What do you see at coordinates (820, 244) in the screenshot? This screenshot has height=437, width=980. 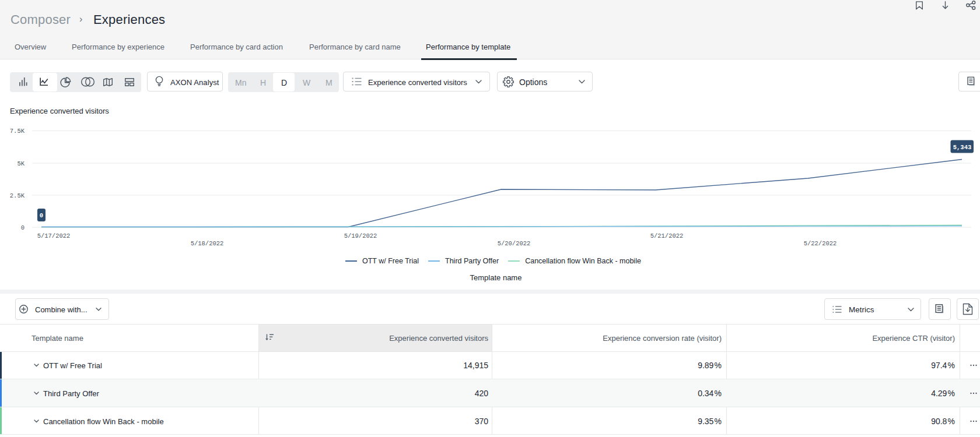 I see `svg-text: 5/22/2022` at bounding box center [820, 244].